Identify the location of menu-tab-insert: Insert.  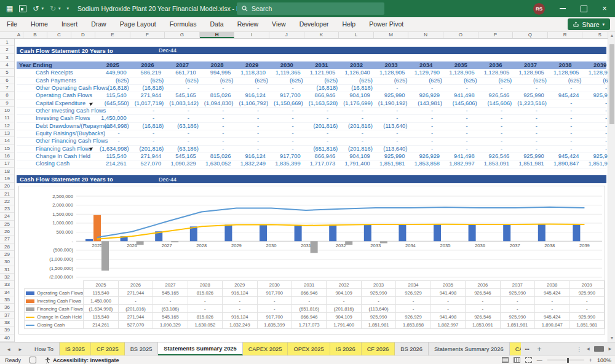
(69, 25).